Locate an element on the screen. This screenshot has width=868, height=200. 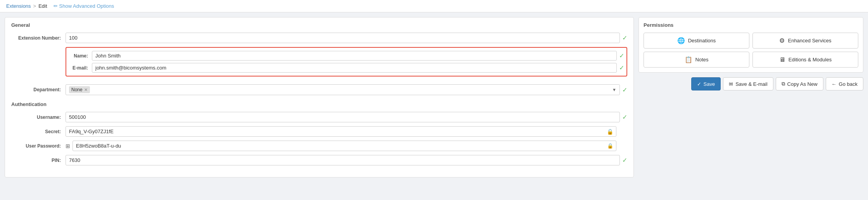
show-advanced-link: ✏ Show Advanced Options is located at coordinates (84, 6).